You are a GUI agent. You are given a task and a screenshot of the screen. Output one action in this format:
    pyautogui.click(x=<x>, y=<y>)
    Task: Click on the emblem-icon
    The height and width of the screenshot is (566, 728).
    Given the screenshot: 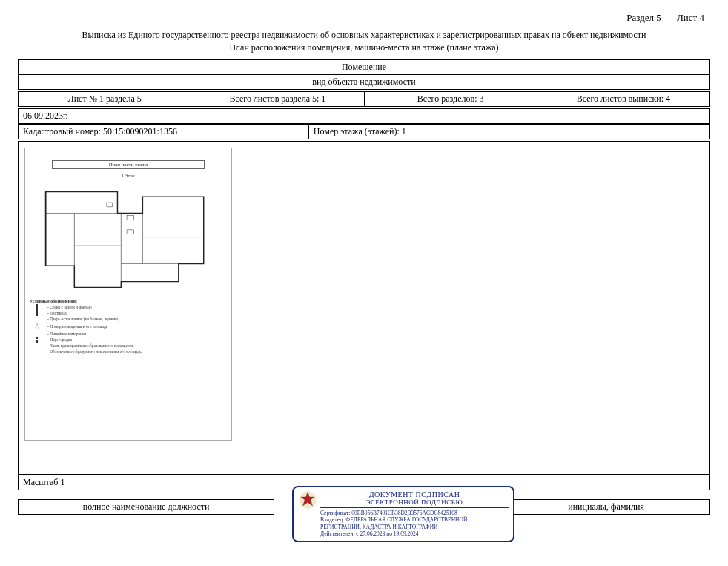 What is the action you would take?
    pyautogui.click(x=308, y=500)
    